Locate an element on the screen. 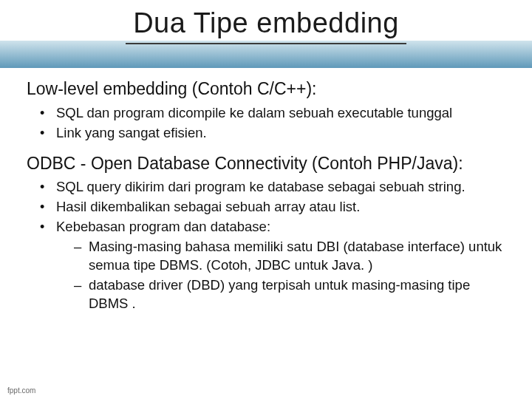 Image resolution: width=532 pixels, height=399 pixels. list-item-text: Kebebasan program dan database: is located at coordinates (163, 226).